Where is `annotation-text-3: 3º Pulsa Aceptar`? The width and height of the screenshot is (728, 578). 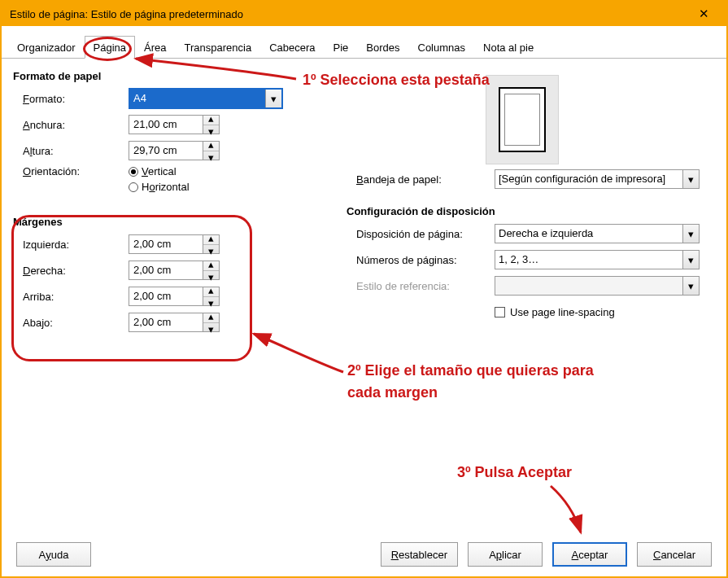
annotation-text-3: 3º Pulsa Aceptar is located at coordinates (514, 472).